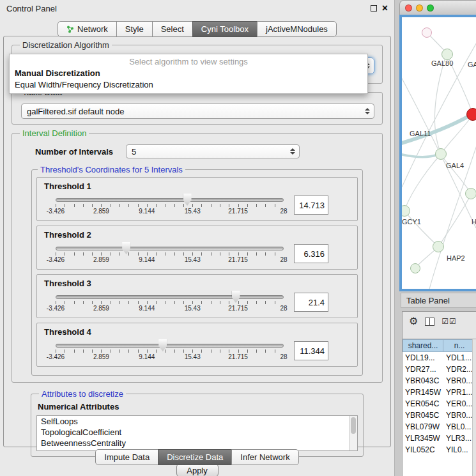 The width and height of the screenshot is (476, 476). What do you see at coordinates (419, 8) in the screenshot?
I see `minimize-traffic-light-icon` at bounding box center [419, 8].